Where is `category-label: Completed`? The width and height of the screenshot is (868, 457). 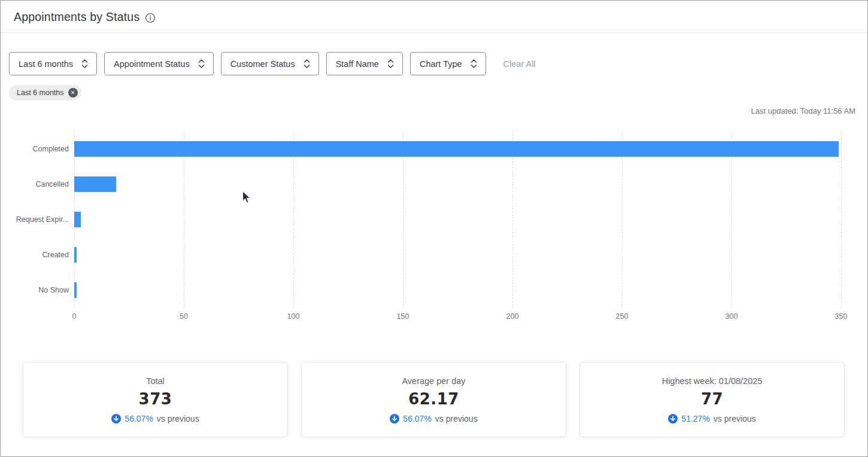 category-label: Completed is located at coordinates (37, 149).